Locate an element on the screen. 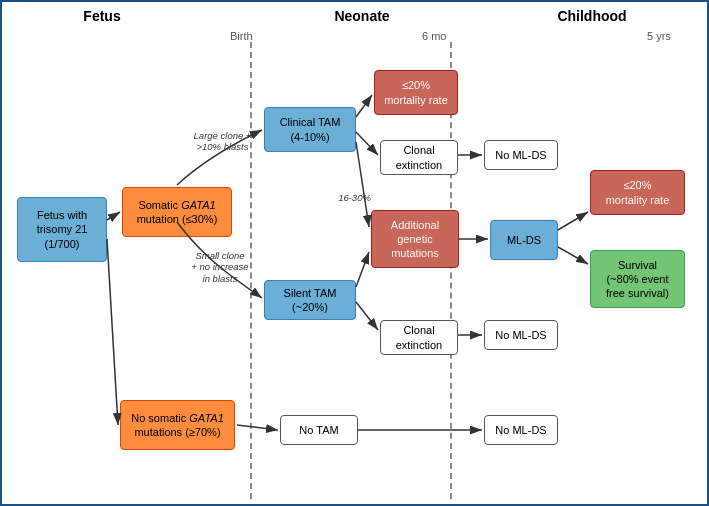 The width and height of the screenshot is (709, 506). annotation-pct: 16-30% is located at coordinates (354, 198).